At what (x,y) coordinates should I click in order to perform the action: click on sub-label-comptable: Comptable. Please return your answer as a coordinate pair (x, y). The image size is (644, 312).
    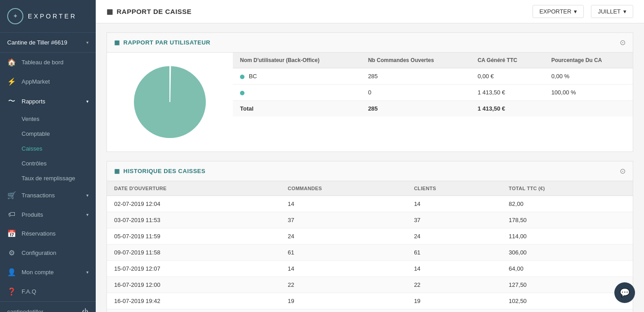
    Looking at the image, I should click on (36, 134).